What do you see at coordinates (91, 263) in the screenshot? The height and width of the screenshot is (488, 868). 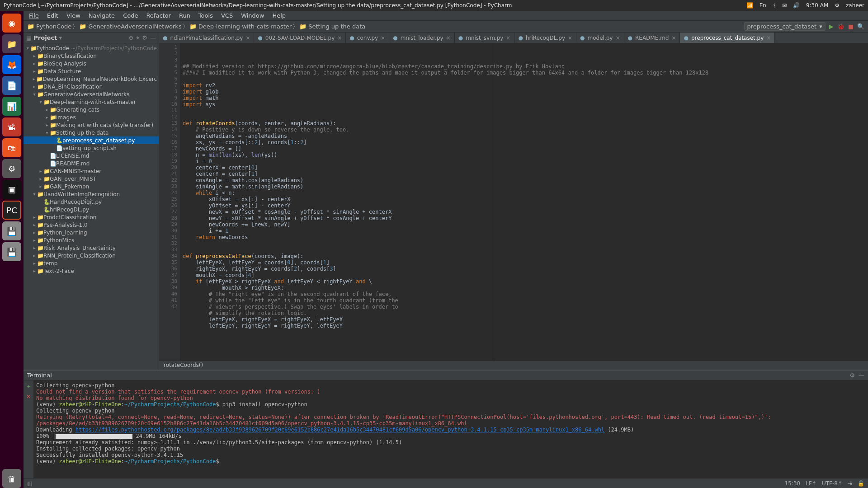 I see `tree-node: ▸📁 temp` at bounding box center [91, 263].